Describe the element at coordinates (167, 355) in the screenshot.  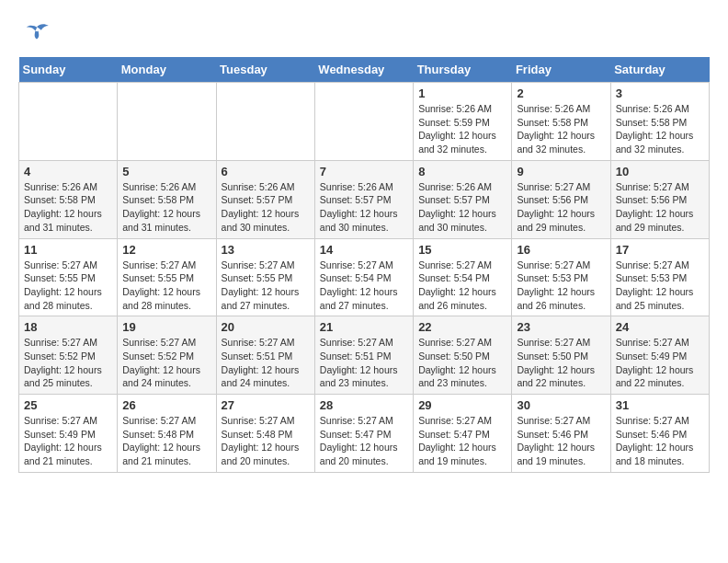
I see `day-cell-19: 19Sunrise: 5:27 AM Sunset: 5:52 PM Dayli…` at that location.